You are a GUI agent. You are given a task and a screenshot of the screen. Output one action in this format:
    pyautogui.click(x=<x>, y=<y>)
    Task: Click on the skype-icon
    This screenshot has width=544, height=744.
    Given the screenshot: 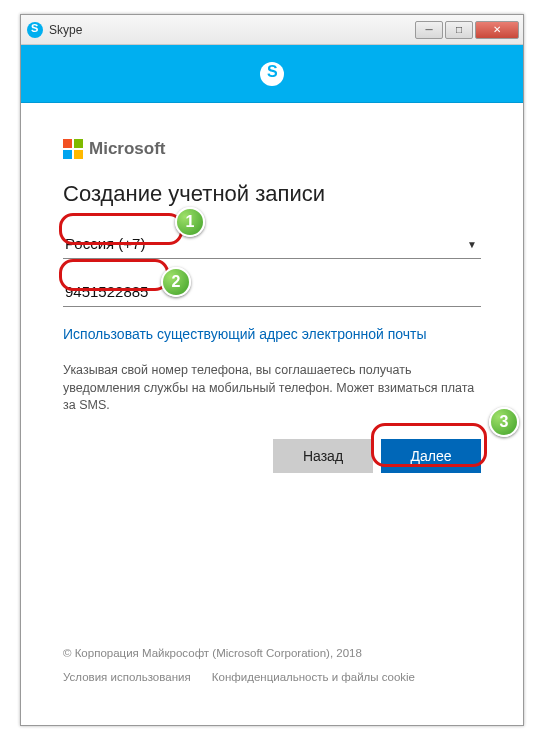 What is the action you would take?
    pyautogui.click(x=35, y=30)
    